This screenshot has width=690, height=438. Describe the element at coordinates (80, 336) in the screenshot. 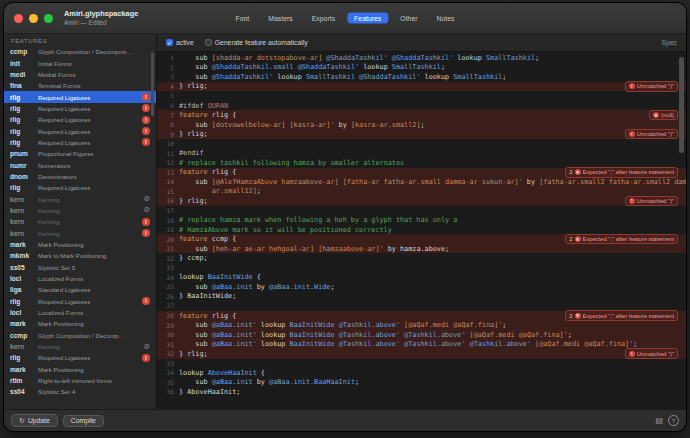

I see `sidebar-item-ccmp: ccmpGlyph Composition / Decomp…` at that location.